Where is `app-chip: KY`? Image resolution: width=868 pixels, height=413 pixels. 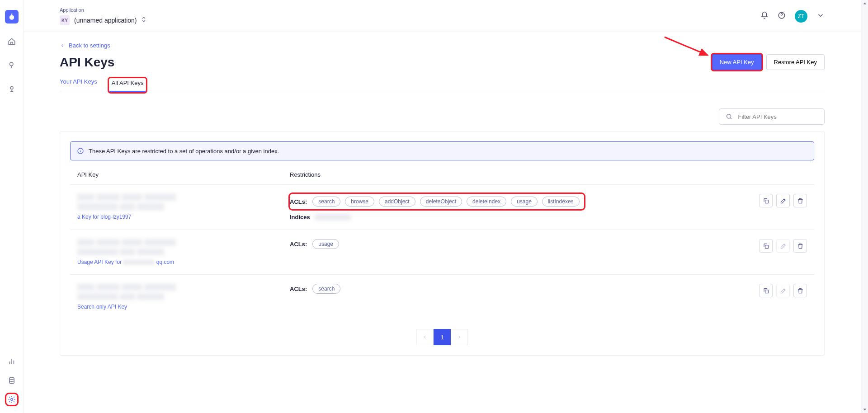 app-chip: KY is located at coordinates (65, 20).